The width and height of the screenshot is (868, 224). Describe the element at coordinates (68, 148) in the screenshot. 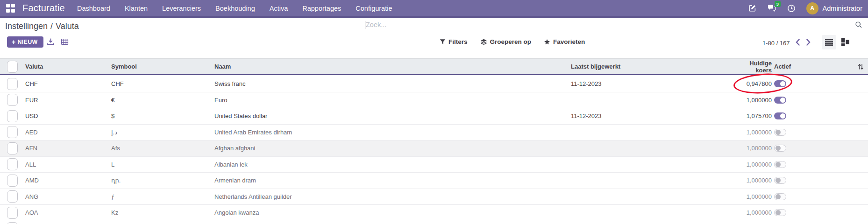

I see `cell-currency-code: AFN` at that location.